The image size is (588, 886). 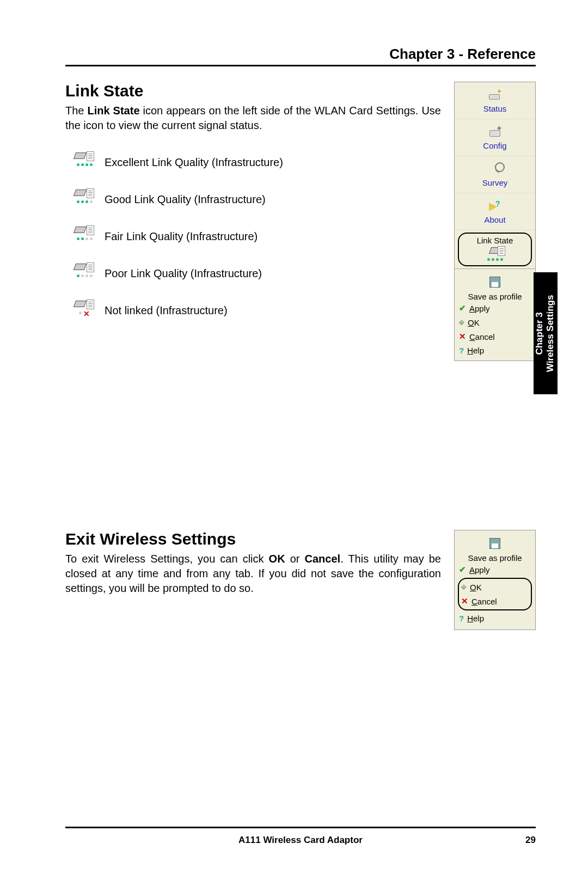 I want to click on list-item-label: Good Link Quality (Infrastructure), so click(x=185, y=199).